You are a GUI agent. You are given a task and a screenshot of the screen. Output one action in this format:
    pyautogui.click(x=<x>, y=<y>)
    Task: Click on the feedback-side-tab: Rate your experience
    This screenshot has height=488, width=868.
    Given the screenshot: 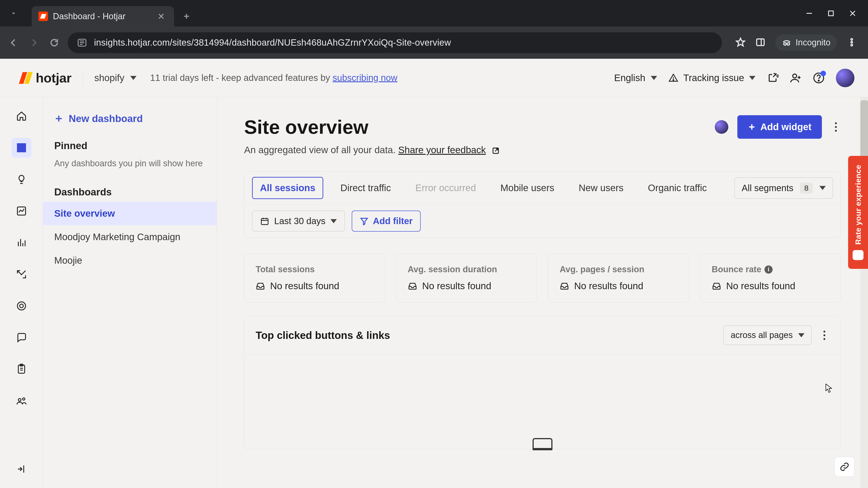 What is the action you would take?
    pyautogui.click(x=858, y=212)
    